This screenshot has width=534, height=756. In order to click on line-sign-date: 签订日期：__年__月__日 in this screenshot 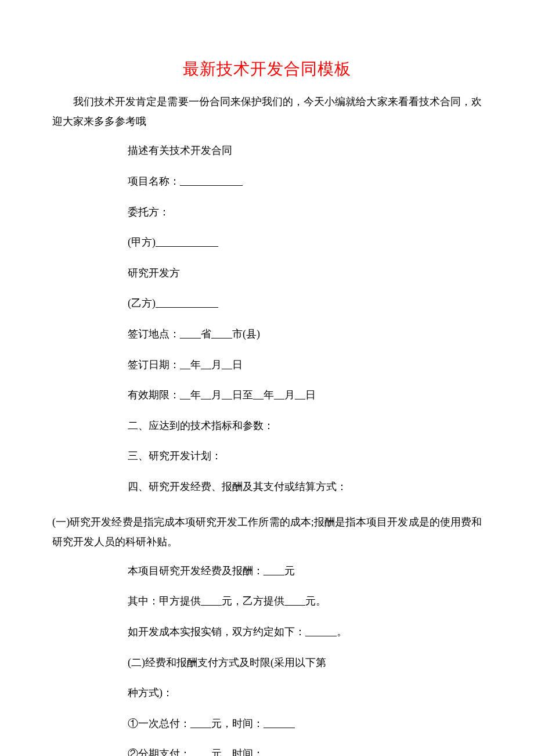, I will do `click(305, 365)`.